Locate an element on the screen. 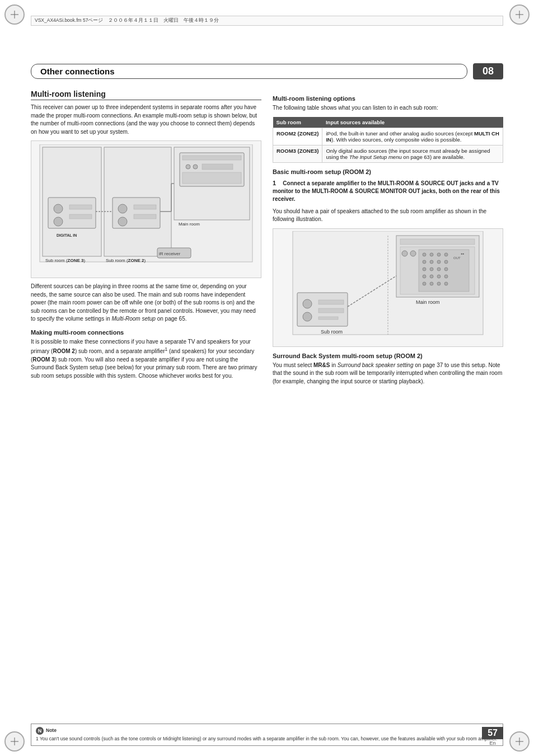 The image size is (534, 756). multiroom-diagram: DIGITAL IN iR receiver Sub room (ZONE 3)… is located at coordinates (146, 209).